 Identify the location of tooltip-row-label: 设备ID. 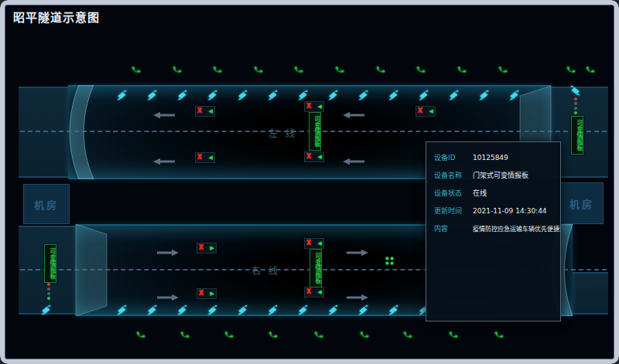
(453, 158).